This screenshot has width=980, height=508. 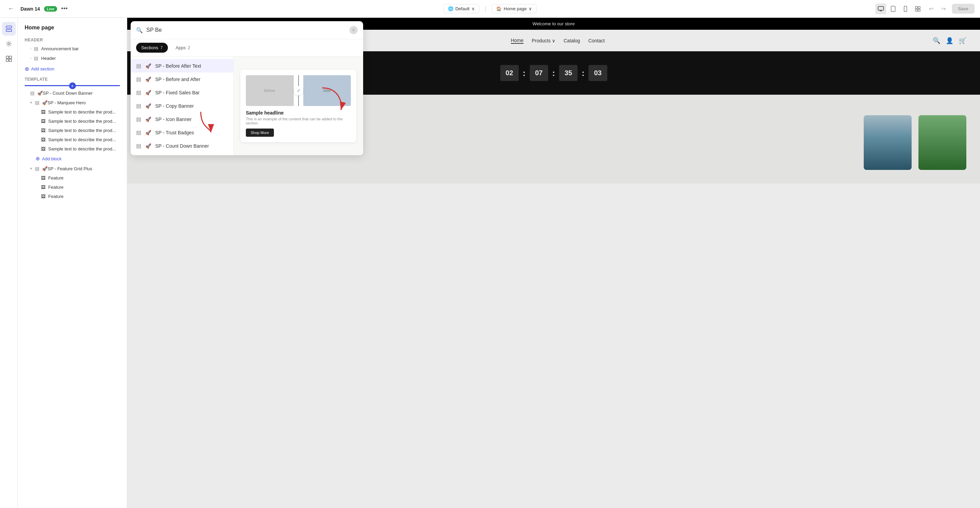 I want to click on result-label: SP - Count Down Banner, so click(x=182, y=146).